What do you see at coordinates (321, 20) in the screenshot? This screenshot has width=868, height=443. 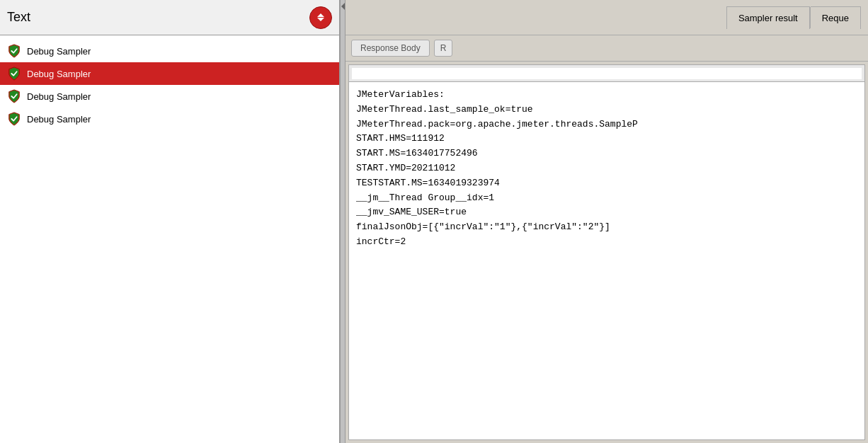 I see `arrow-down-icon` at bounding box center [321, 20].